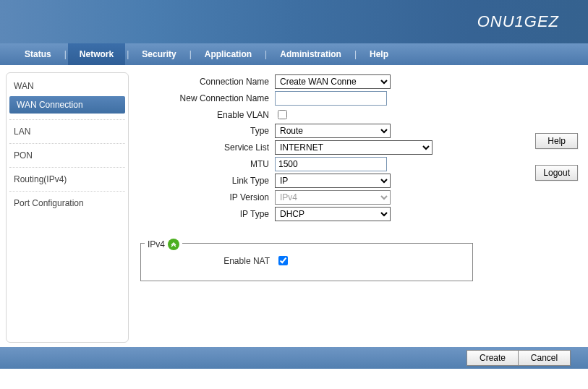 This screenshot has height=389, width=588. What do you see at coordinates (212, 261) in the screenshot?
I see `enable-nat-label: Enable NAT` at bounding box center [212, 261].